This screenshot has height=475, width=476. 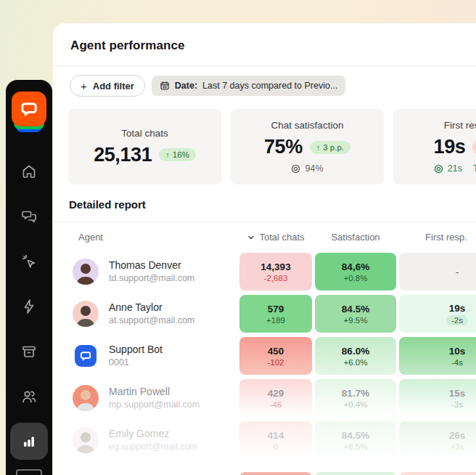 What do you see at coordinates (276, 440) in the screenshot?
I see `cell-total-chats: 414 0` at bounding box center [276, 440].